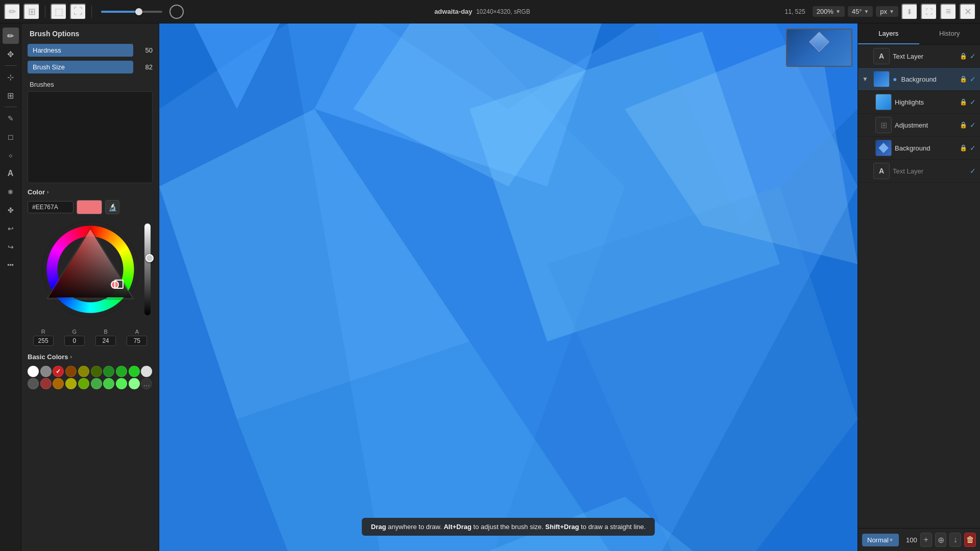 The image size is (980, 551). I want to click on eraser-tool: ◻, so click(11, 137).